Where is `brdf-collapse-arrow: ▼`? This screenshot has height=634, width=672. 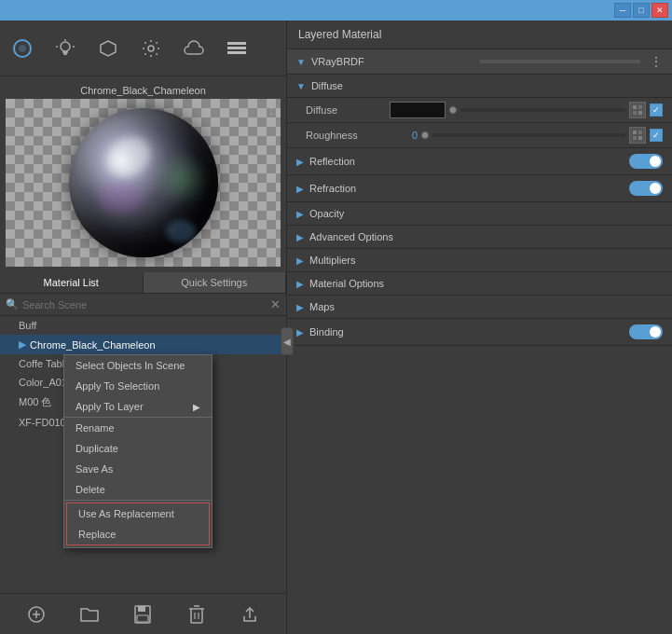
brdf-collapse-arrow: ▼ is located at coordinates (301, 62).